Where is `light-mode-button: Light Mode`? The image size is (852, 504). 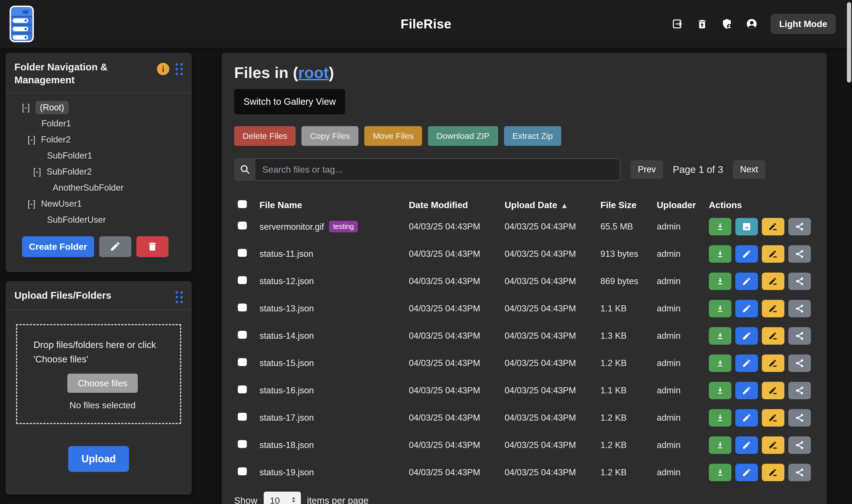 light-mode-button: Light Mode is located at coordinates (803, 24).